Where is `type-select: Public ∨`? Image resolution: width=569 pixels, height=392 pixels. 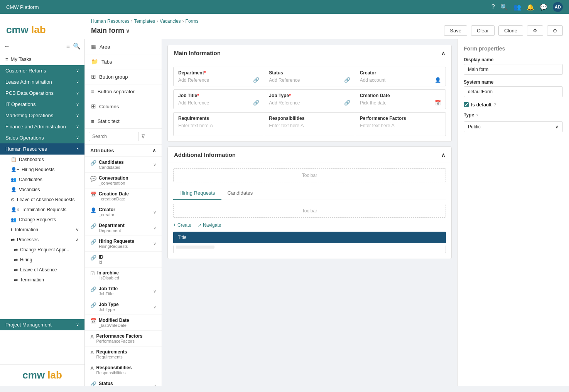
type-select: Public ∨ is located at coordinates (513, 127).